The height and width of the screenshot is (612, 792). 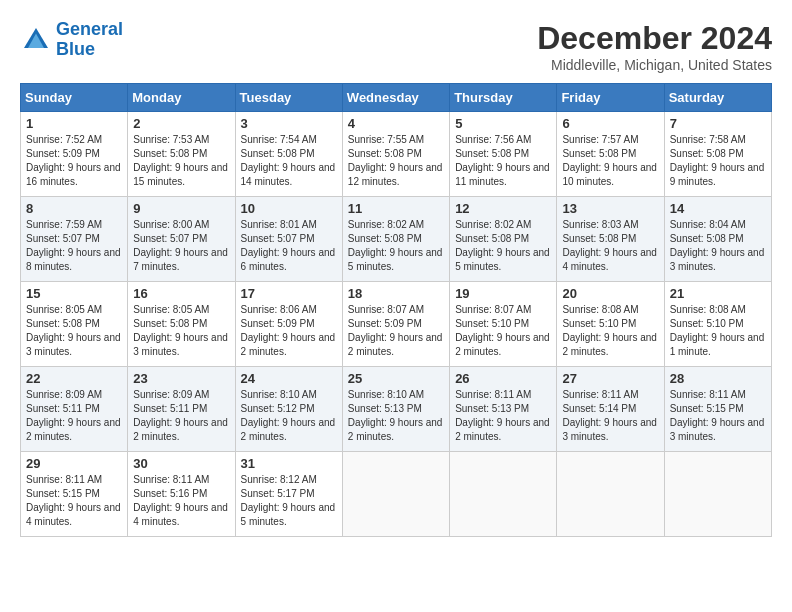 I want to click on day-info: Sunrise: 7:54 AMSunset: 5:08 PMDaylight:…, so click(x=289, y=161).